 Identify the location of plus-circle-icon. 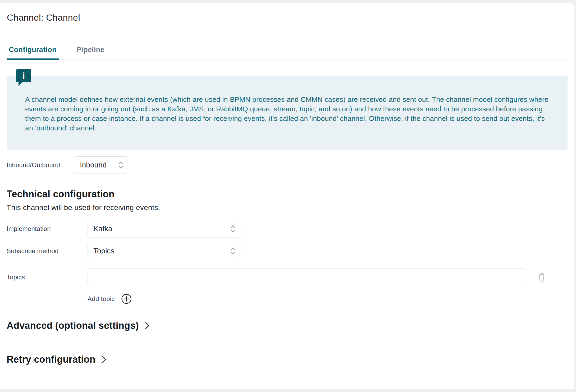
(126, 299).